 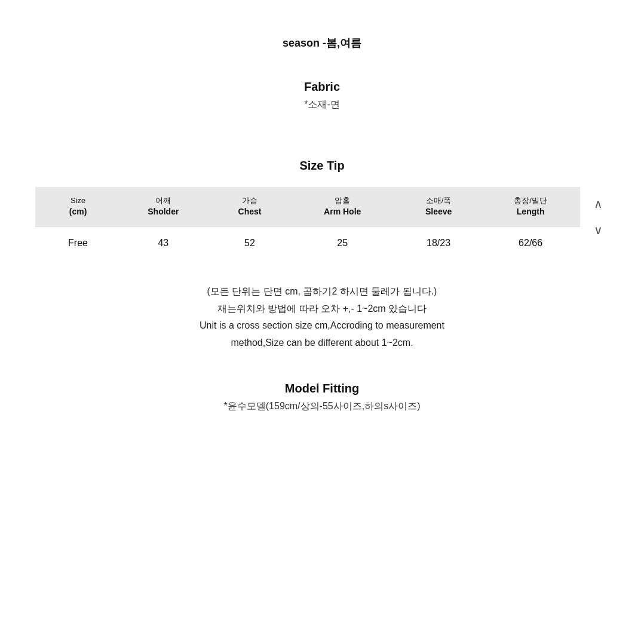 I want to click on col-length: 총장/밑단 Length, so click(x=530, y=207).